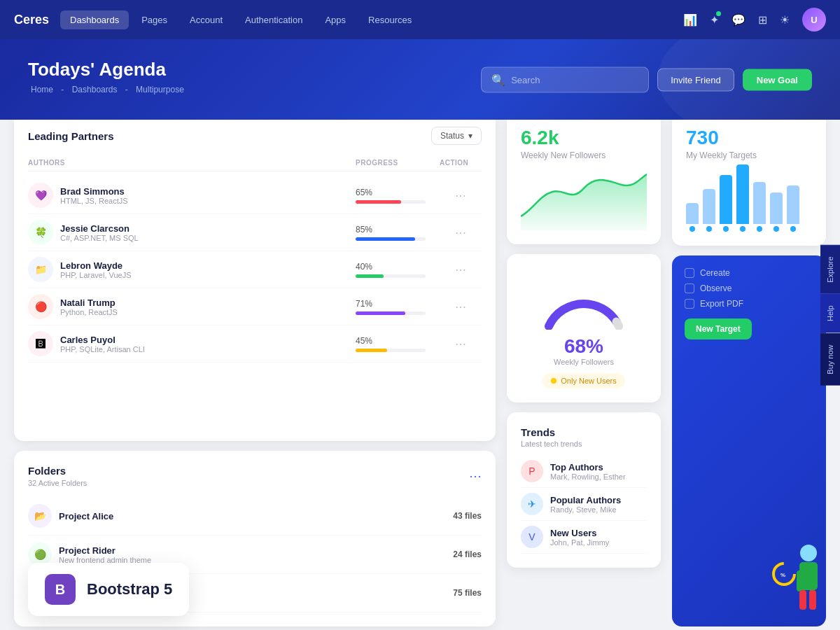  I want to click on trends-list: P Top Authors Mark, Rowling, Esther ✈ Po…, so click(584, 504).